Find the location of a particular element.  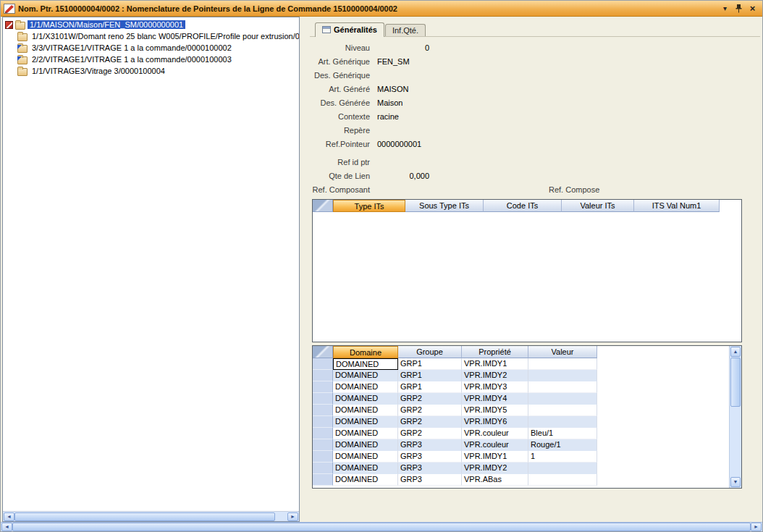

titlebar: Nom. Ptr. 1510000004/0002 : Nomenclature… is located at coordinates (382, 9).